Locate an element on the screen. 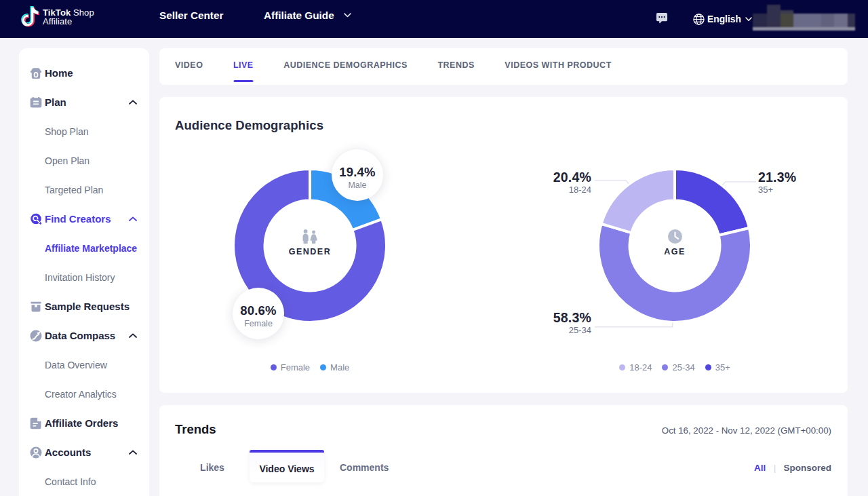 This screenshot has width=868, height=496. nav-seller-center: Seller Center is located at coordinates (191, 15).